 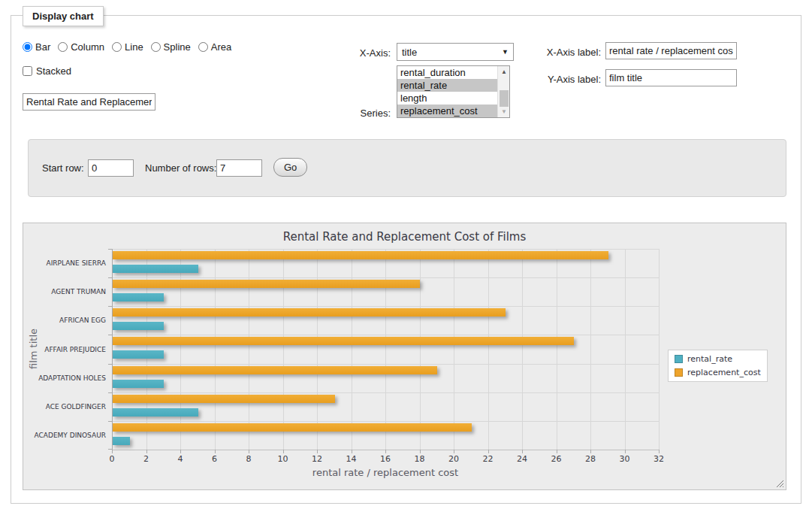 What do you see at coordinates (448, 86) in the screenshot?
I see `series-option-rental_rate: rental_rate` at bounding box center [448, 86].